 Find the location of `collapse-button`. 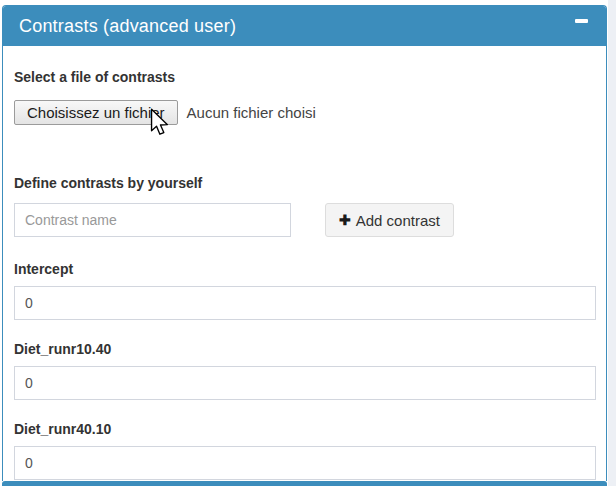

collapse-button is located at coordinates (581, 26).